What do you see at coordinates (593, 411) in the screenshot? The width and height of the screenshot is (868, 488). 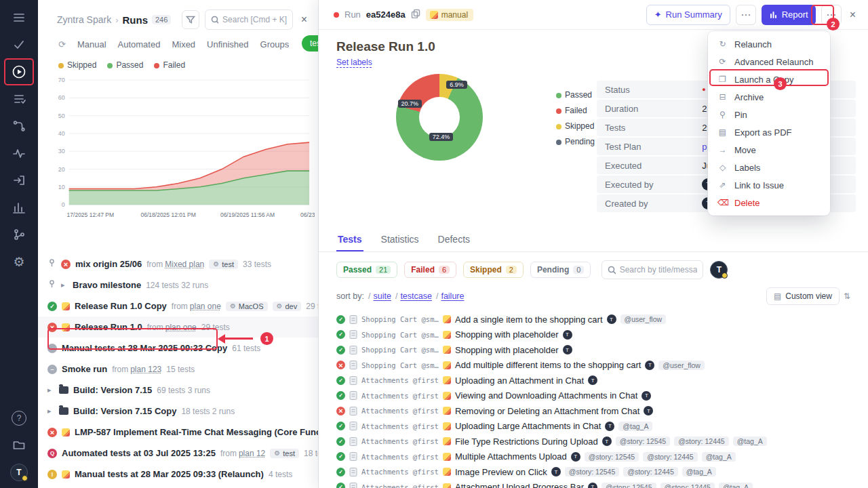 I see `test-result-row: Attachments @first Removing or Deleting …` at bounding box center [593, 411].